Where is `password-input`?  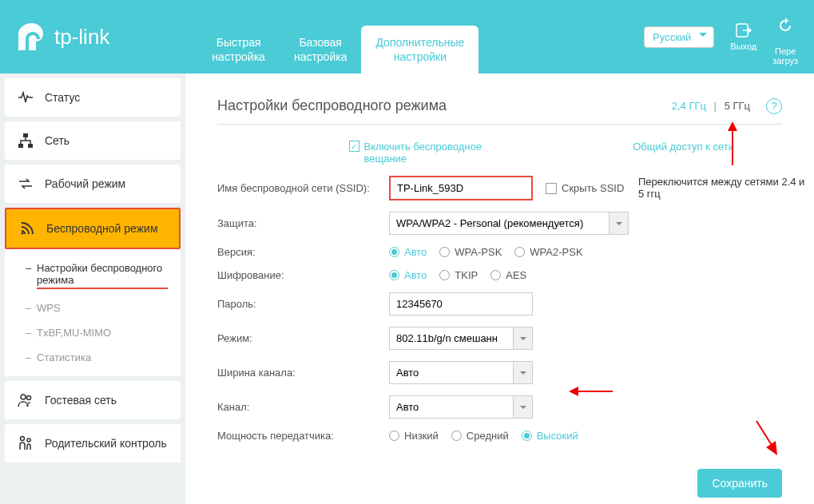 password-input is located at coordinates (461, 304).